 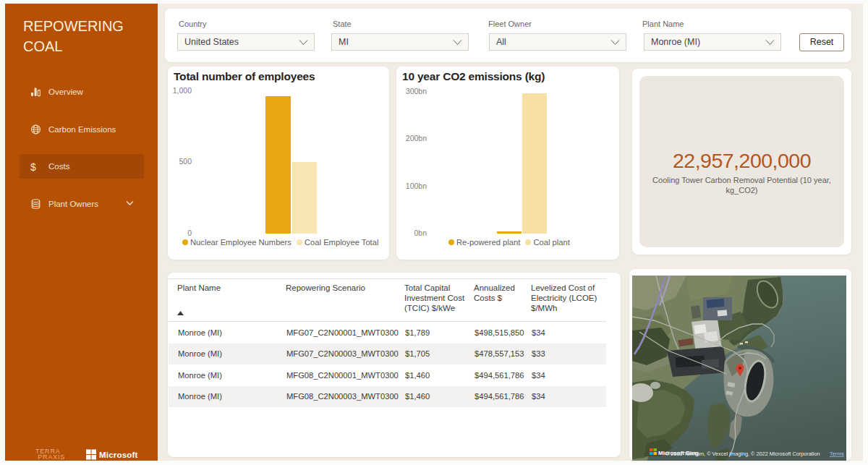 I want to click on svg-text:© 2022 TomTom, © Vexcel Imagin: © 2022 TomTom, © Vexcel Imaging, © 2022 …, so click(x=743, y=454).